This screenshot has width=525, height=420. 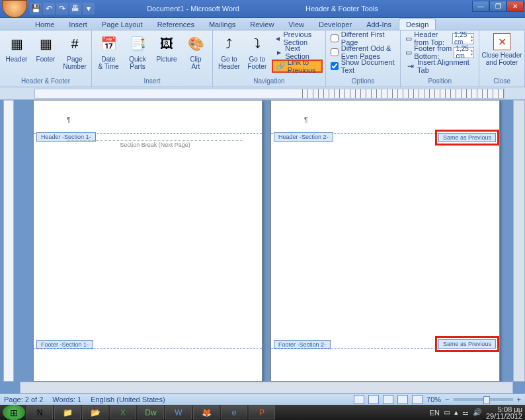 What do you see at coordinates (67, 413) in the screenshot?
I see `taskbar-explorer-icon: 📁` at bounding box center [67, 413].